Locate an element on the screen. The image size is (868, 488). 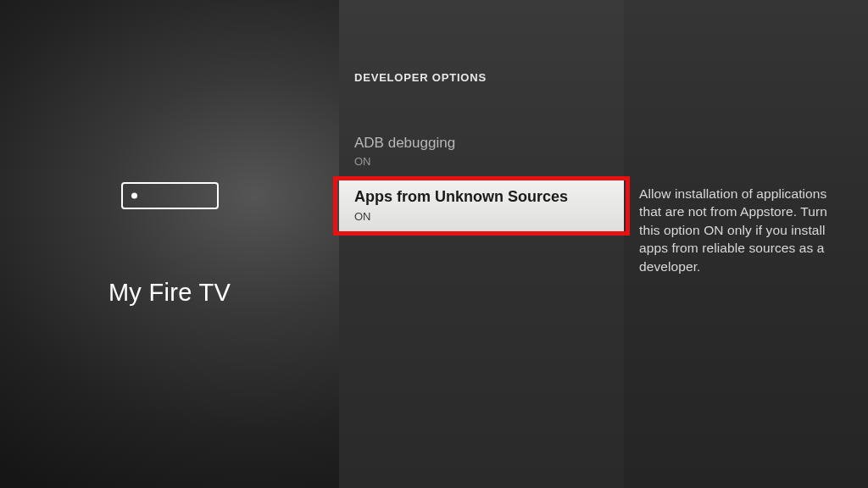
option-title: Apps from Unknown Sources is located at coordinates (481, 197).